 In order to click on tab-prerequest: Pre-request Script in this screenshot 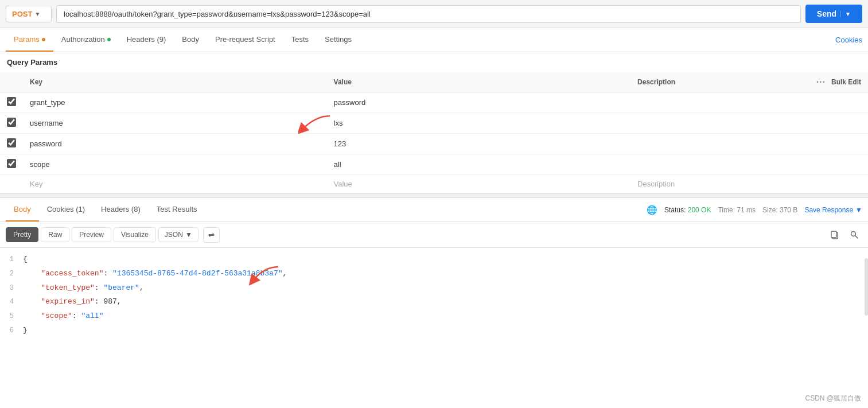, I will do `click(246, 40)`.